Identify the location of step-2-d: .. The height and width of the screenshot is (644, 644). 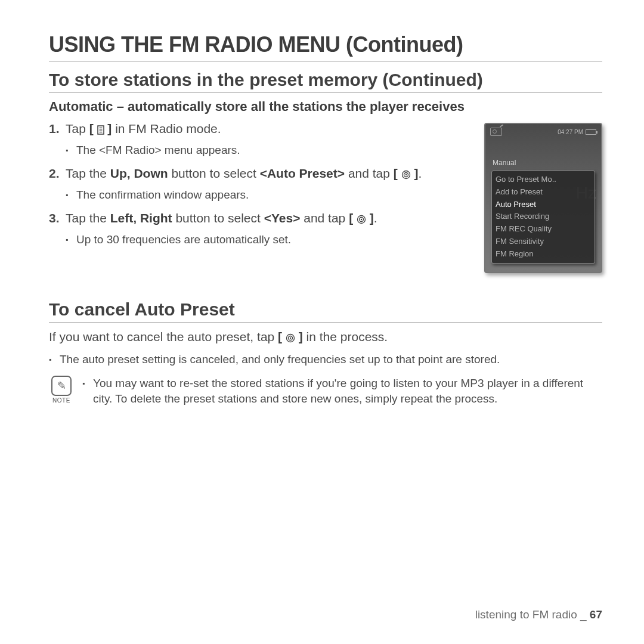
(420, 173).